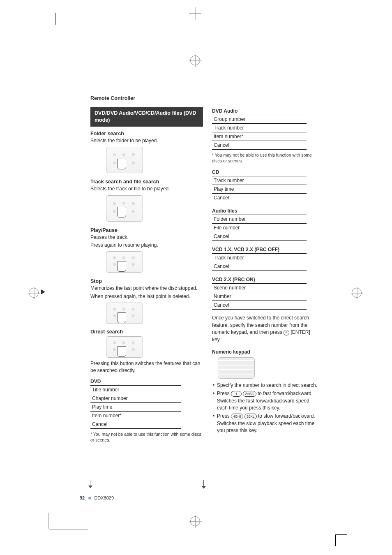 The height and width of the screenshot is (555, 392). What do you see at coordinates (259, 228) in the screenshot?
I see `table-row: File number` at bounding box center [259, 228].